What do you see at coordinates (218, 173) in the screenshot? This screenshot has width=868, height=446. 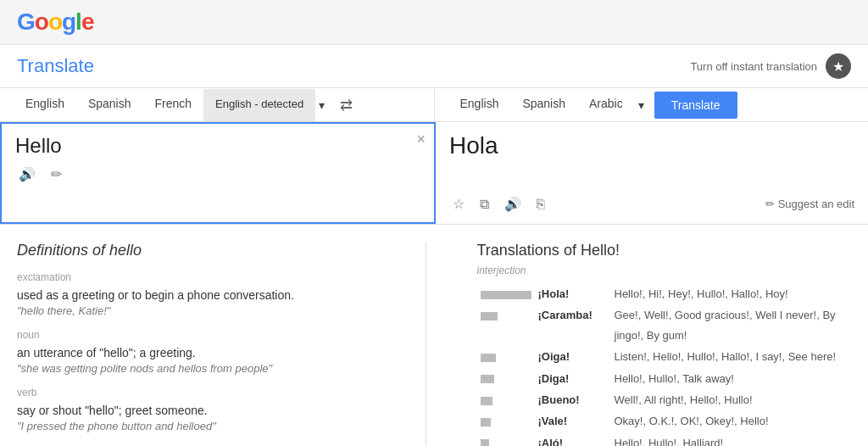 I see `source-text-area: × Hello 🔊 ✏` at bounding box center [218, 173].